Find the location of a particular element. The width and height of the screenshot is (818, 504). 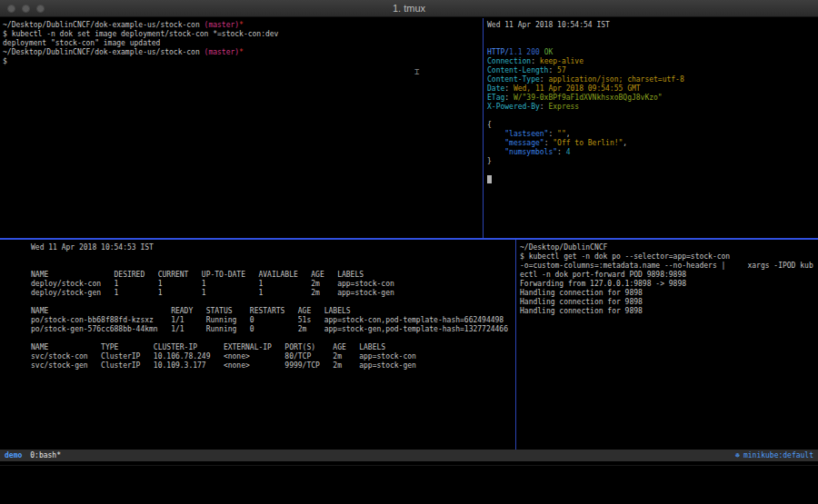

zoom-button is located at coordinates (40, 9).